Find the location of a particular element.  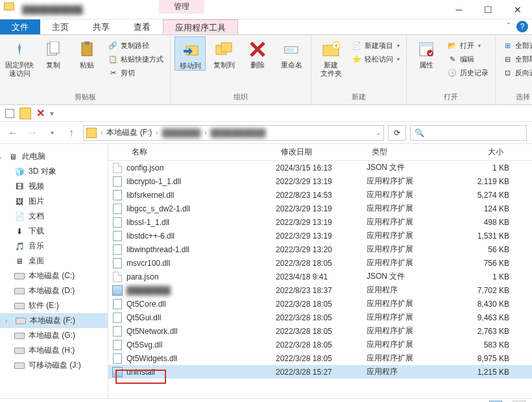

new-folder-button: ✦ 新建 文件夹 is located at coordinates (331, 57).